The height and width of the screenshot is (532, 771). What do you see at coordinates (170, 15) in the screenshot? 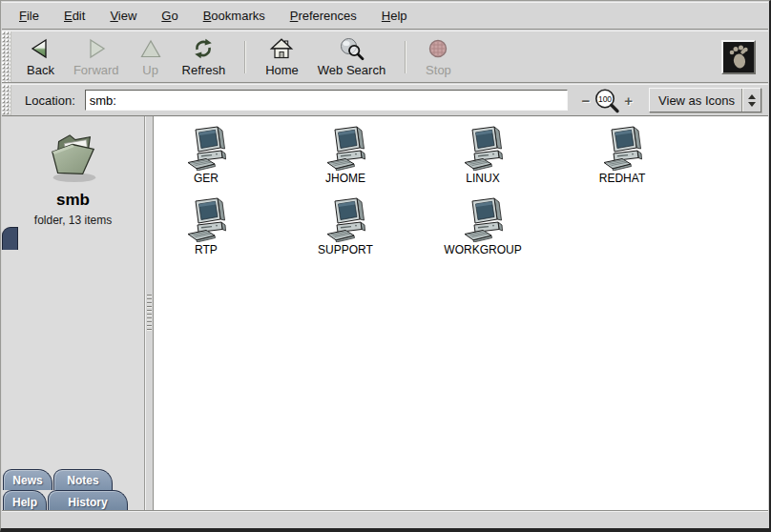
I see `menu-go: Go` at bounding box center [170, 15].